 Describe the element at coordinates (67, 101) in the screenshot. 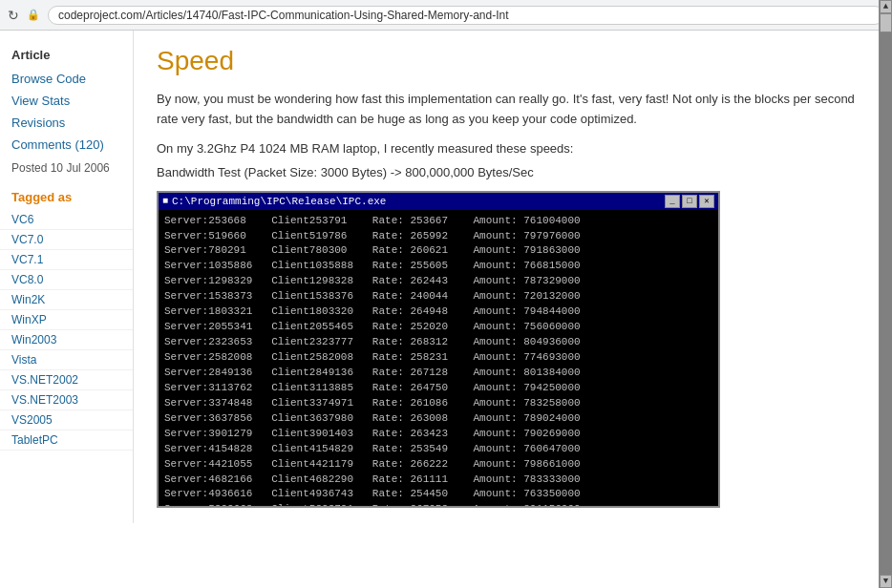

I see `sidebar-link-view-stats: View Stats` at that location.